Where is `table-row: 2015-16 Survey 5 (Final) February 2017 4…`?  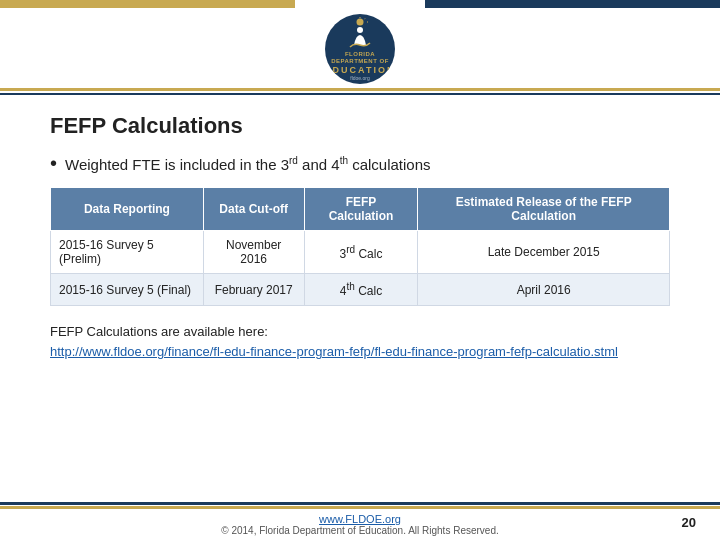
table-row: 2015-16 Survey 5 (Final) February 2017 4… is located at coordinates (360, 290).